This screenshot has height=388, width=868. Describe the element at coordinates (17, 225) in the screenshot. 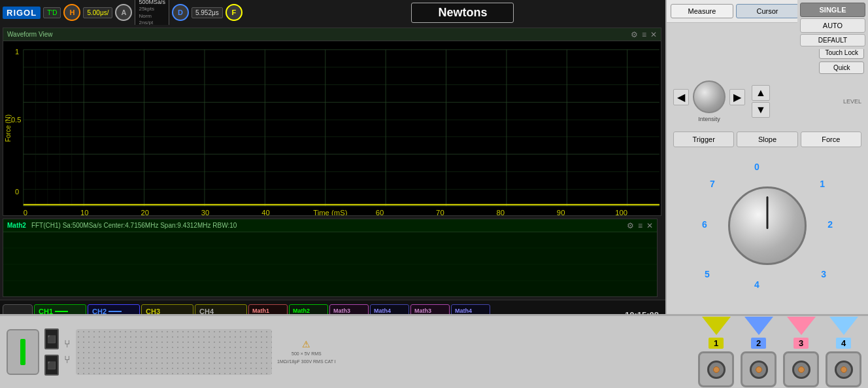

I see `fft-title: Math2` at that location.